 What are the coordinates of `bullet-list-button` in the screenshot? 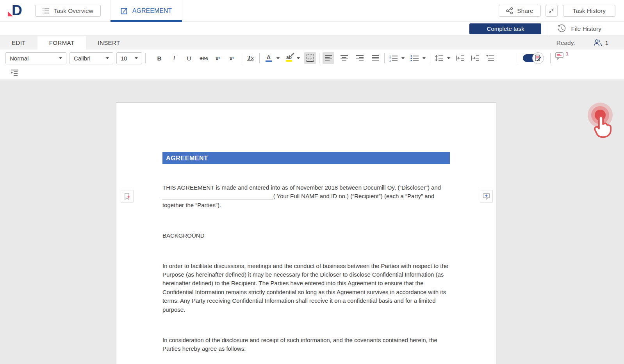 It's located at (415, 58).